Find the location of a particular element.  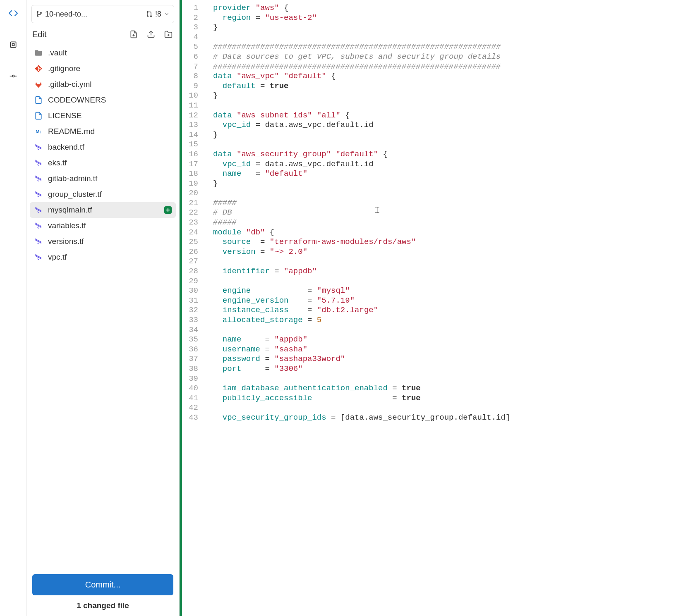

code-line: data "aws_security_group" "default" { is located at coordinates (362, 155).